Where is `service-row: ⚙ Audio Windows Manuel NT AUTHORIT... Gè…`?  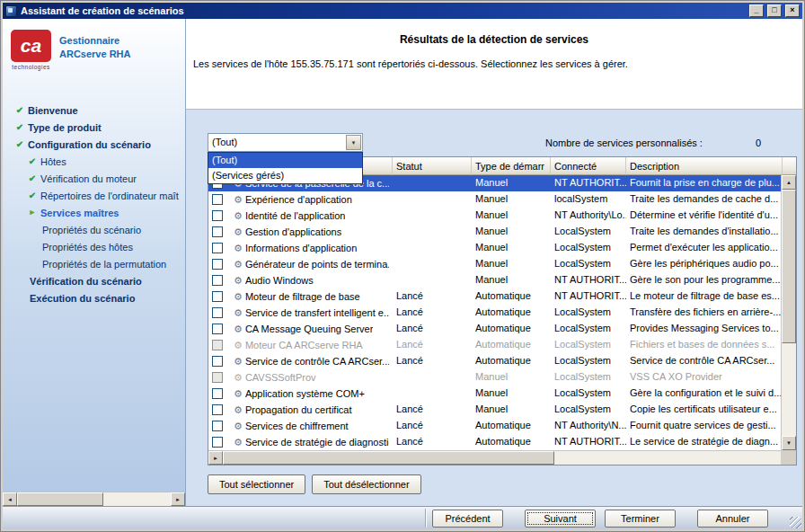 service-row: ⚙ Audio Windows Manuel NT AUTHORIT... Gè… is located at coordinates (494, 280).